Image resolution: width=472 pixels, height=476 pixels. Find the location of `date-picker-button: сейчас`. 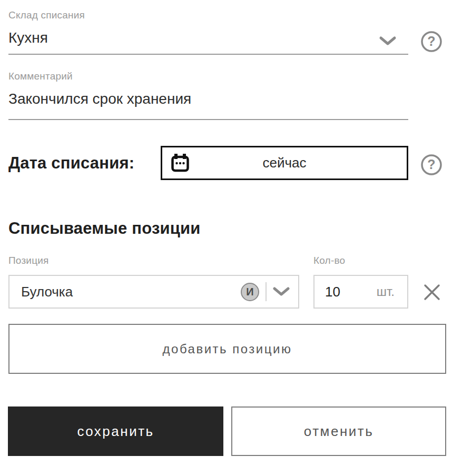

date-picker-button: сейчас is located at coordinates (284, 163).